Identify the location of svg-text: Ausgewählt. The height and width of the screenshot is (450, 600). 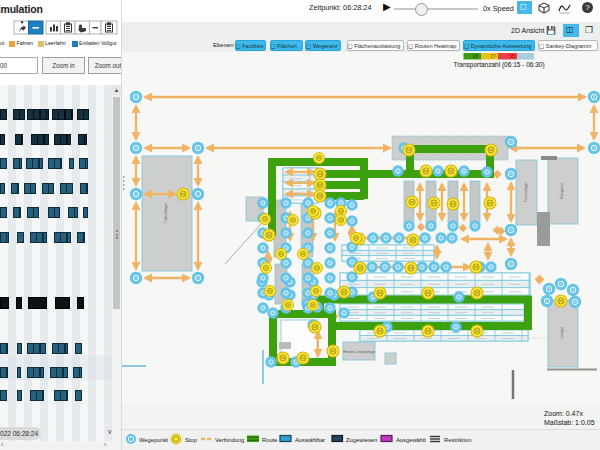
(411, 440).